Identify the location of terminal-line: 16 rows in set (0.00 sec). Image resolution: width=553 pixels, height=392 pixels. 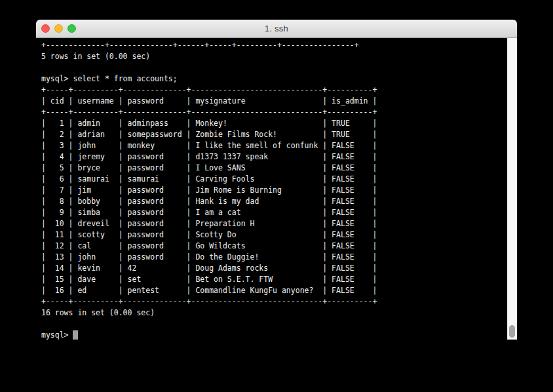
(279, 313).